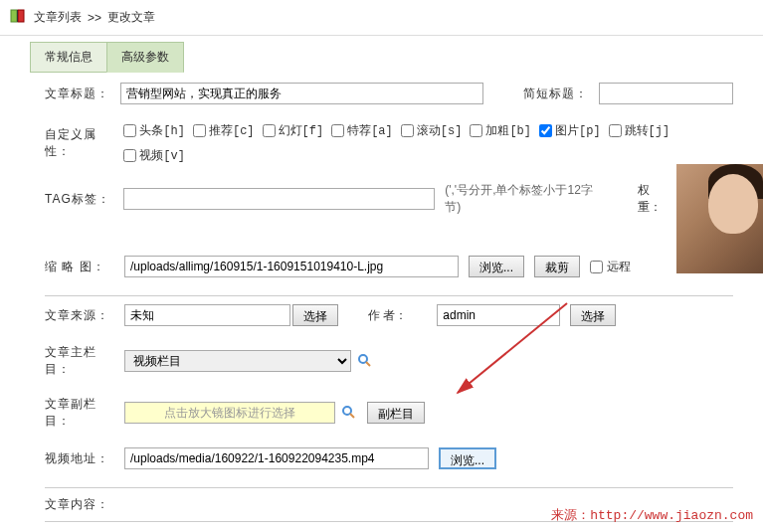 The height and width of the screenshot is (532, 763). Describe the element at coordinates (468, 458) in the screenshot. I see `browse-video-button: 浏览...` at that location.